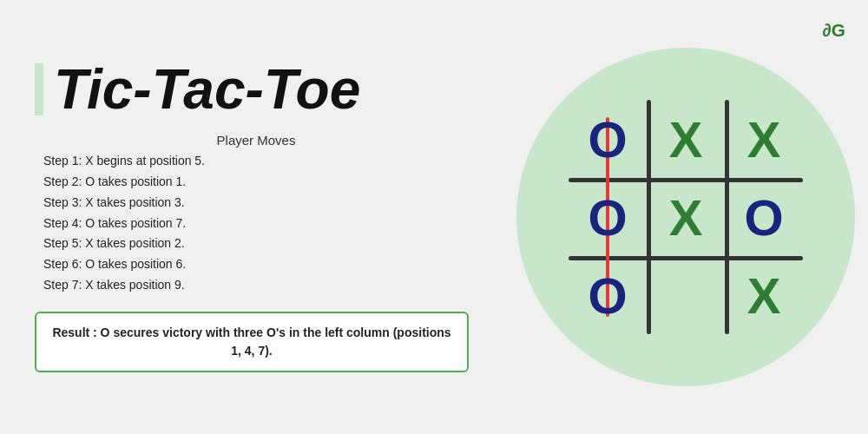 The width and height of the screenshot is (868, 434). Describe the element at coordinates (764, 139) in the screenshot. I see `cell-3: X` at that location.